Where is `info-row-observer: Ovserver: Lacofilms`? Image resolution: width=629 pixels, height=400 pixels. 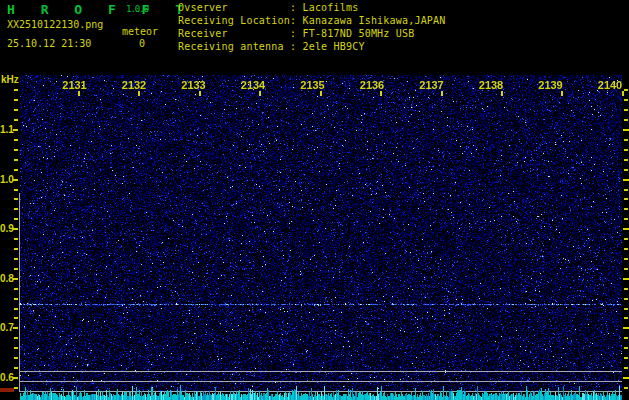
info-row-observer: Ovserver: Lacofilms is located at coordinates (268, 8).